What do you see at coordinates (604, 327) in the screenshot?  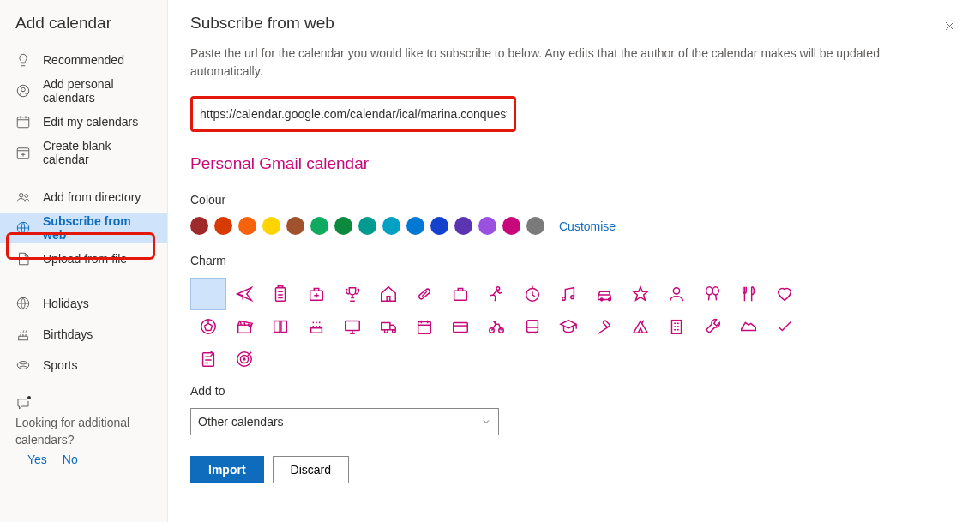 I see `gavel-icon` at bounding box center [604, 327].